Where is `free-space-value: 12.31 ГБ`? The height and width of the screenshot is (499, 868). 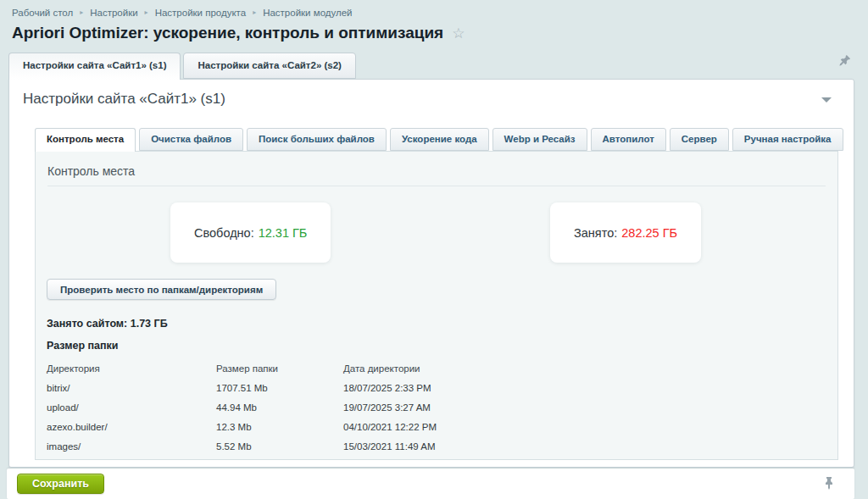 free-space-value: 12.31 ГБ is located at coordinates (283, 233).